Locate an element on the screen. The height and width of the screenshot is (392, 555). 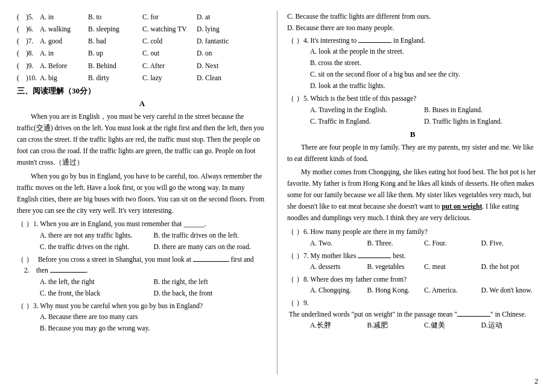
q5-opt-b: B. Buses in England. is located at coordinates (481, 110).